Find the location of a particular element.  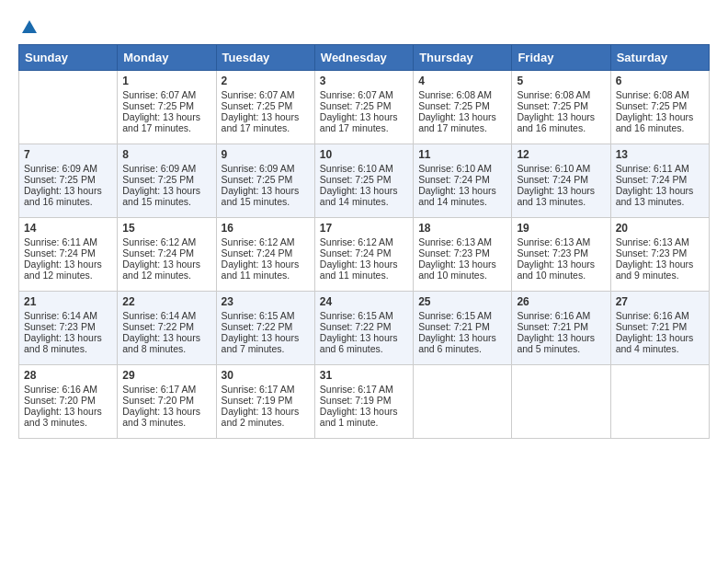

daylight-text-cont: and 16 minutes. is located at coordinates (660, 128).